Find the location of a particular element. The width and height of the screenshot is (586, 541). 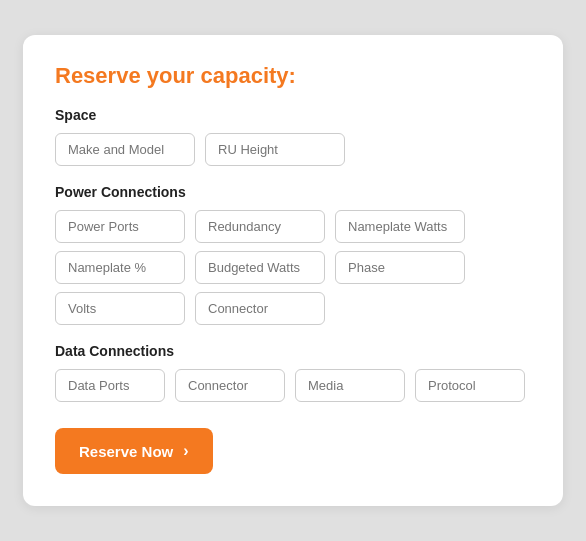

volts-input is located at coordinates (120, 308).